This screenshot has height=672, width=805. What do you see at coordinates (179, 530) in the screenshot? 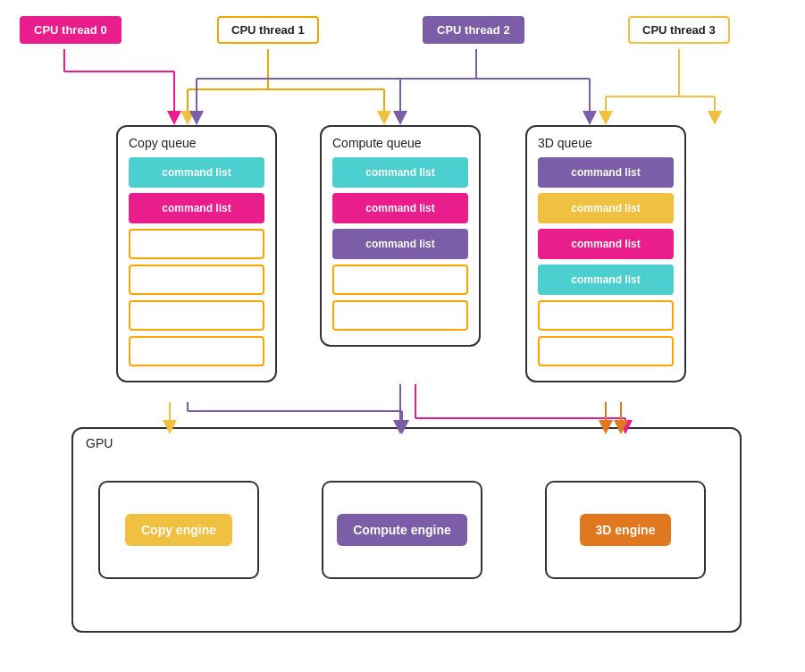
I see `copy-engine-box: Copy engine` at bounding box center [179, 530].